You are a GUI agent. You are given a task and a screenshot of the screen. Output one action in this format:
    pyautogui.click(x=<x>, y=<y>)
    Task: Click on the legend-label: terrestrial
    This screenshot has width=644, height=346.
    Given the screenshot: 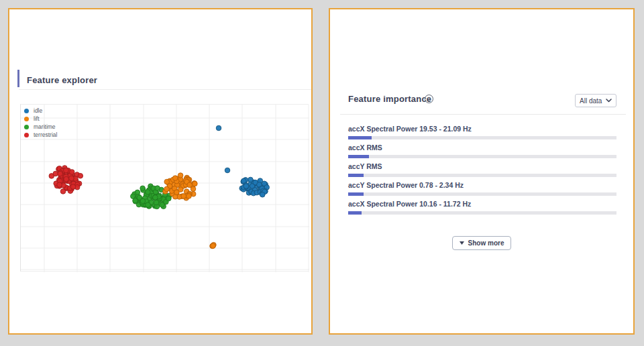 What is the action you would take?
    pyautogui.click(x=46, y=135)
    